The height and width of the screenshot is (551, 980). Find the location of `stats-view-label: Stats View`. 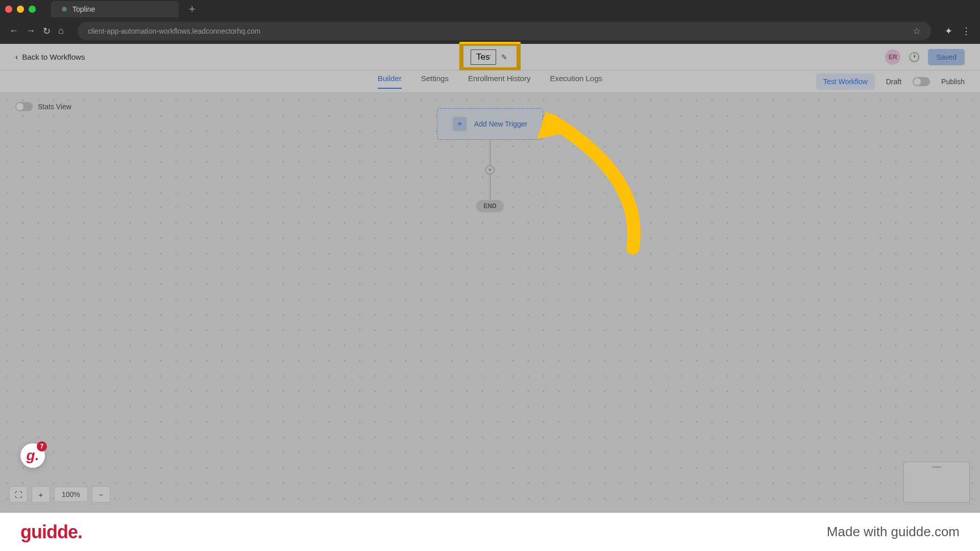

stats-view-label: Stats View is located at coordinates (55, 107).